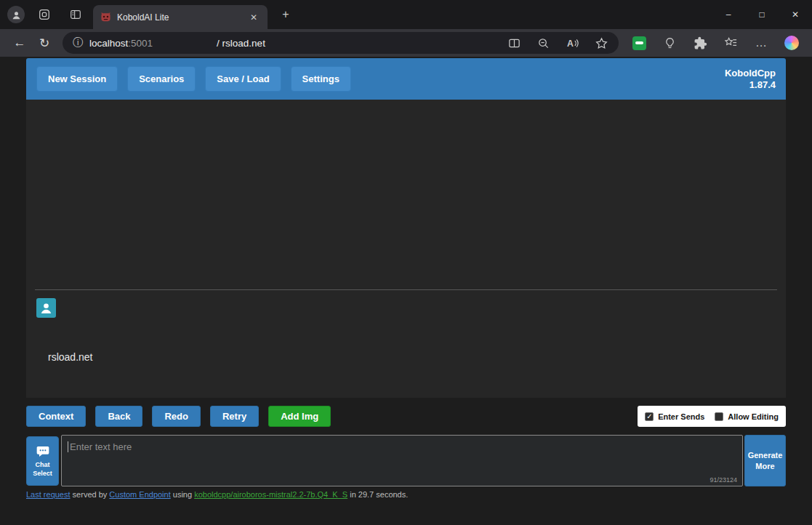 This screenshot has width=812, height=525. Describe the element at coordinates (42, 461) in the screenshot. I see `chat-select-button: Chat Select` at that location.